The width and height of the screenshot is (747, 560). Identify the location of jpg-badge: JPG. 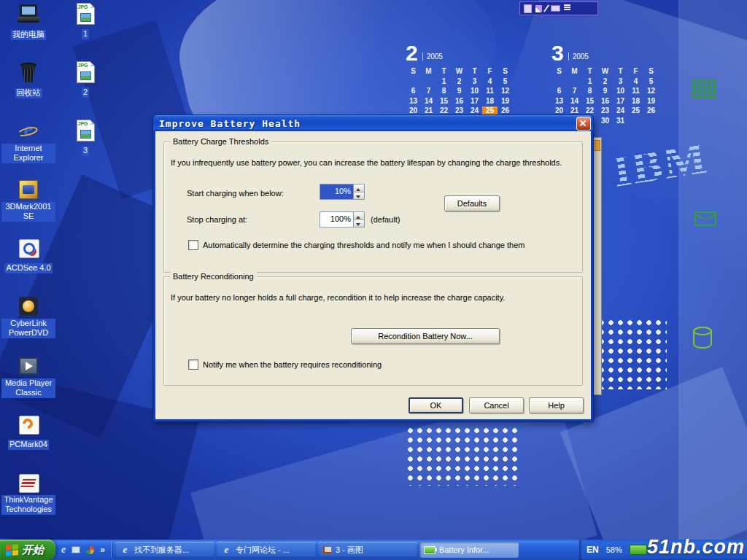
(83, 124).